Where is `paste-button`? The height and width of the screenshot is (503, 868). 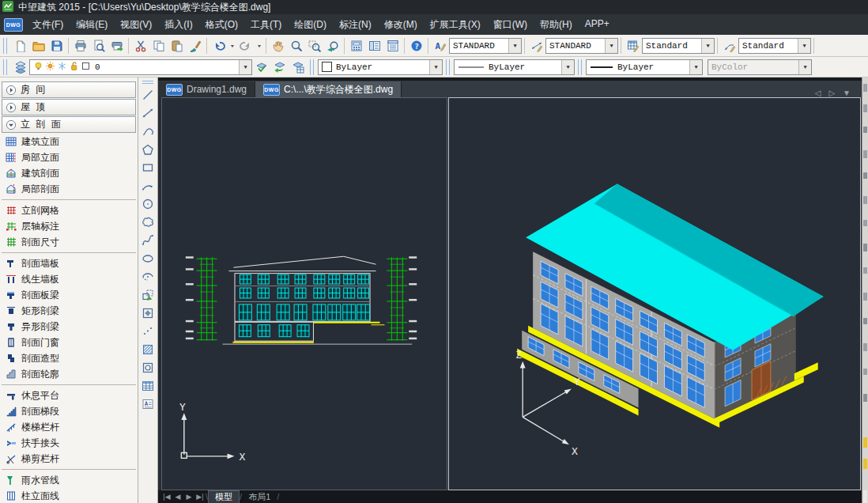
paste-button is located at coordinates (177, 46).